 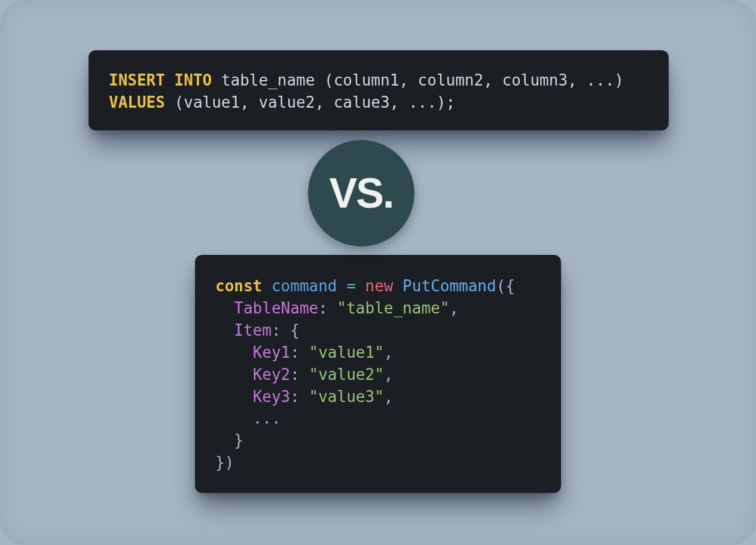 What do you see at coordinates (268, 80) in the screenshot?
I see `sql-table: table_name` at bounding box center [268, 80].